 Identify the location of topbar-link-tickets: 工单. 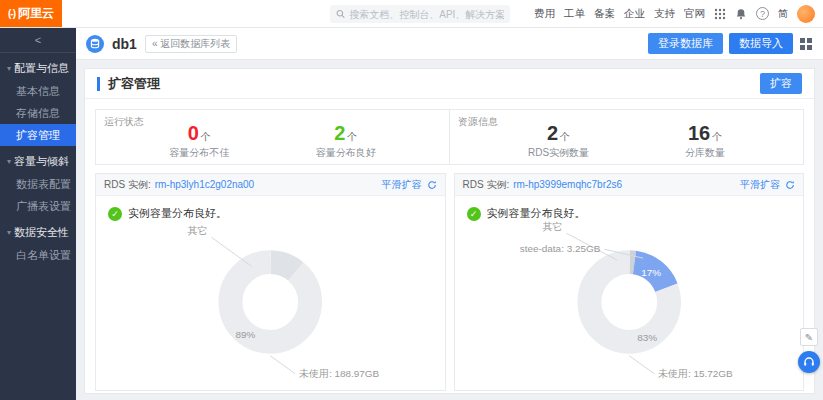
(574, 14).